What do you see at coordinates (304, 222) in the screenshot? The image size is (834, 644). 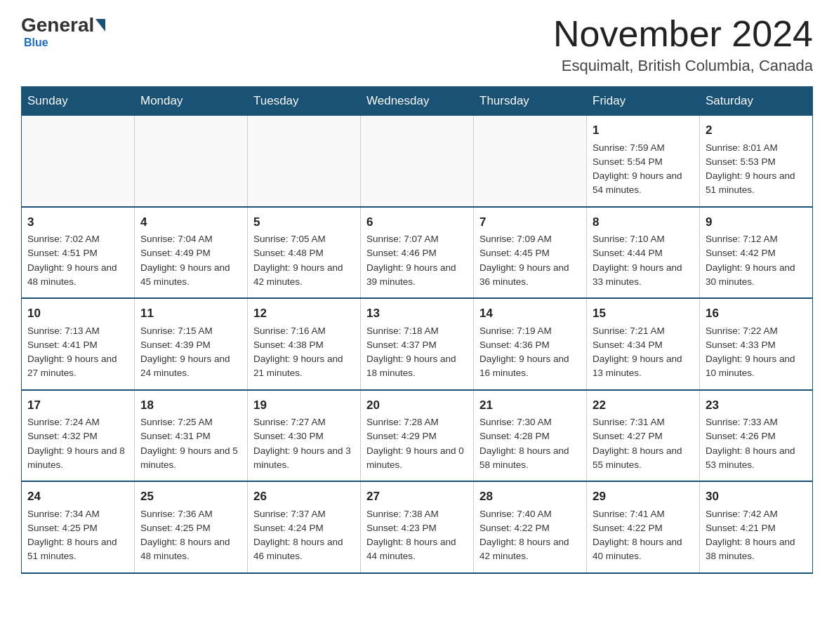 I see `day-number: 5` at bounding box center [304, 222].